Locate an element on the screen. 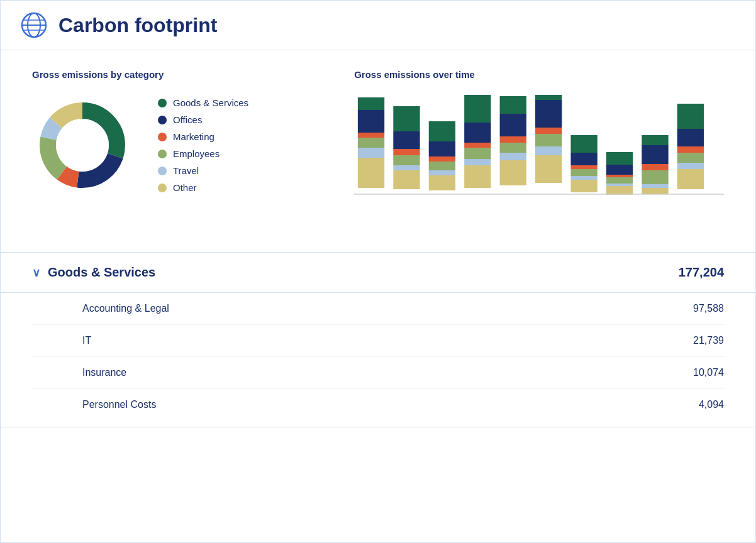 The height and width of the screenshot is (543, 756). sub-item-value-accounting: 97,588 is located at coordinates (708, 309).